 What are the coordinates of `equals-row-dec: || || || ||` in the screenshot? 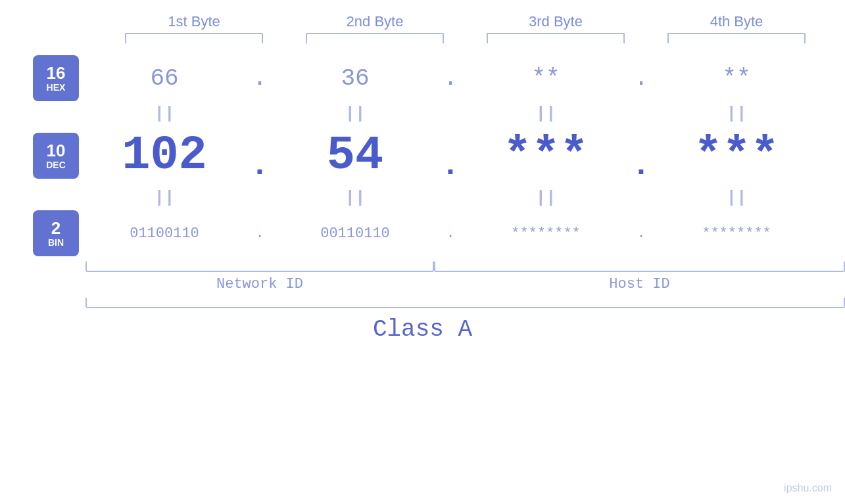 It's located at (422, 198).